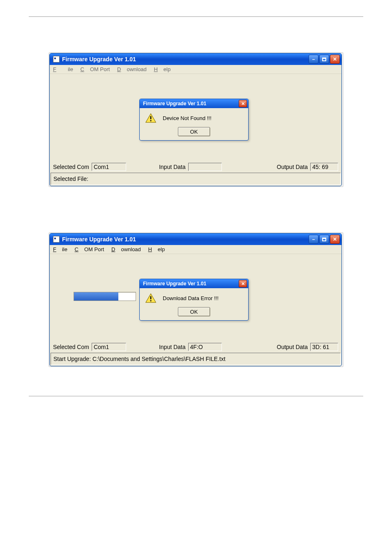 The image size is (392, 555). What do you see at coordinates (196, 250) in the screenshot?
I see `menubar: File COM Port Download Help` at bounding box center [196, 250].